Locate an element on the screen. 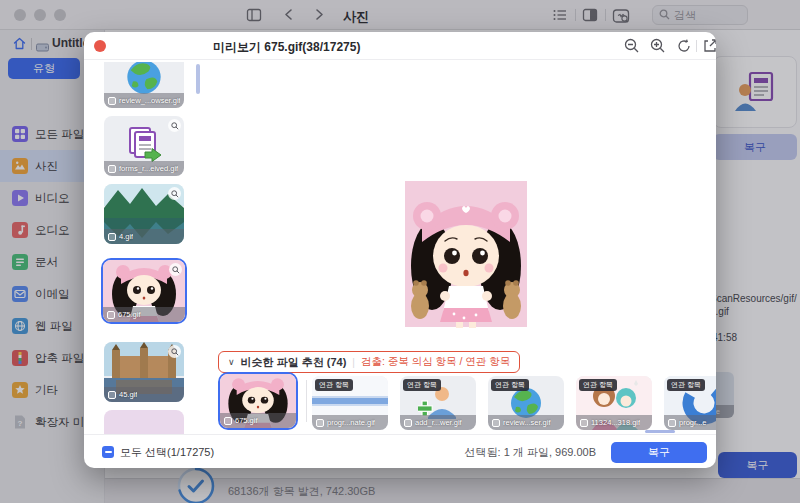 This screenshot has height=503, width=800. similar-row-divider is located at coordinates (306, 401).